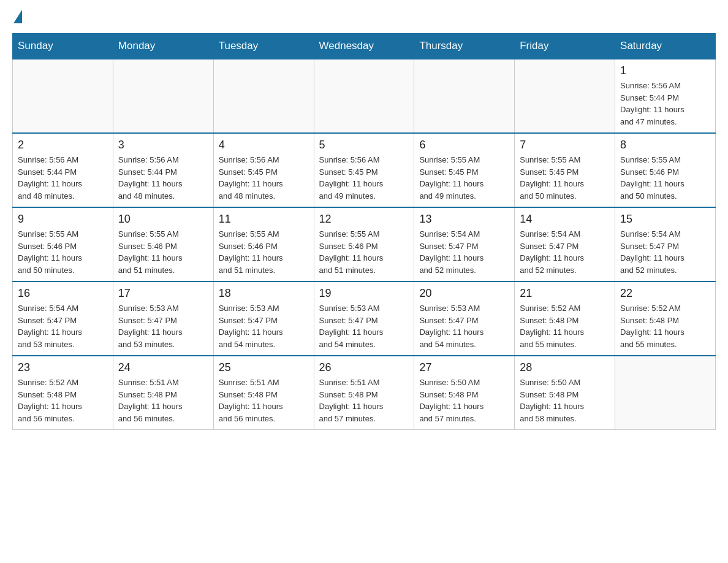  Describe the element at coordinates (565, 47) in the screenshot. I see `day-of-week-header: Friday` at that location.